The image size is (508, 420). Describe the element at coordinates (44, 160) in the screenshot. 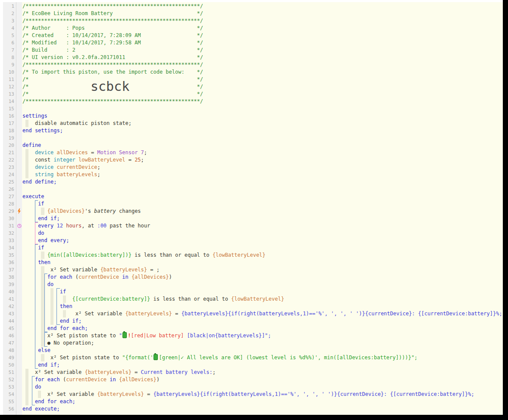

I see `code-token: const` at that location.